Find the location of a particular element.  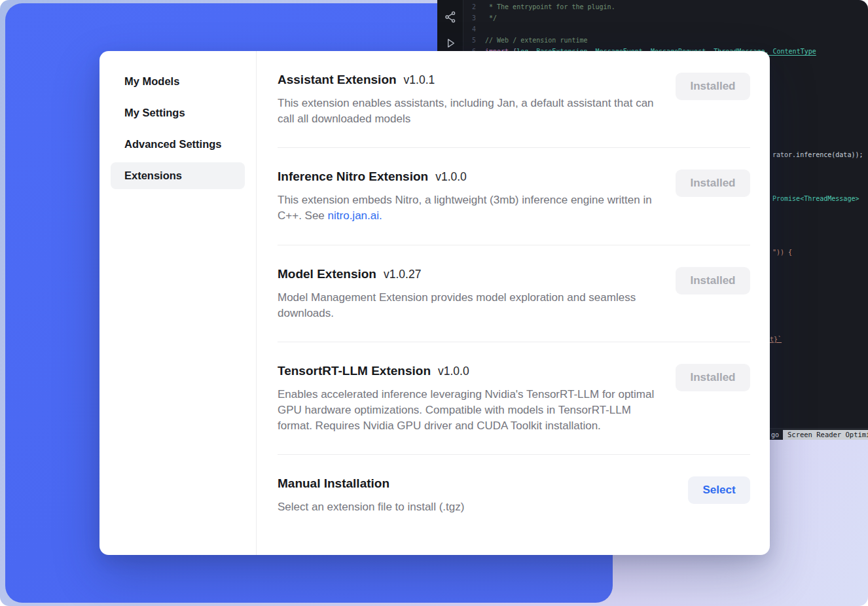

extension-description: Model Management Extension provides mode… is located at coordinates (467, 306).